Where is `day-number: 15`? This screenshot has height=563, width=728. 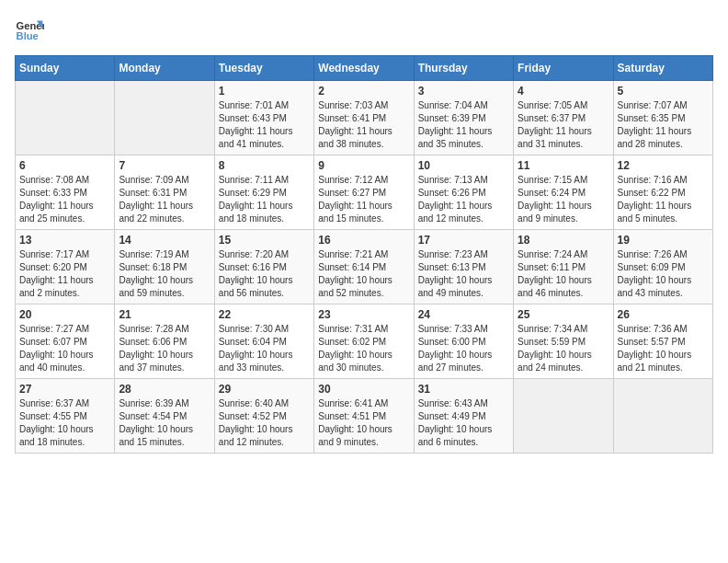 day-number: 15 is located at coordinates (265, 240).